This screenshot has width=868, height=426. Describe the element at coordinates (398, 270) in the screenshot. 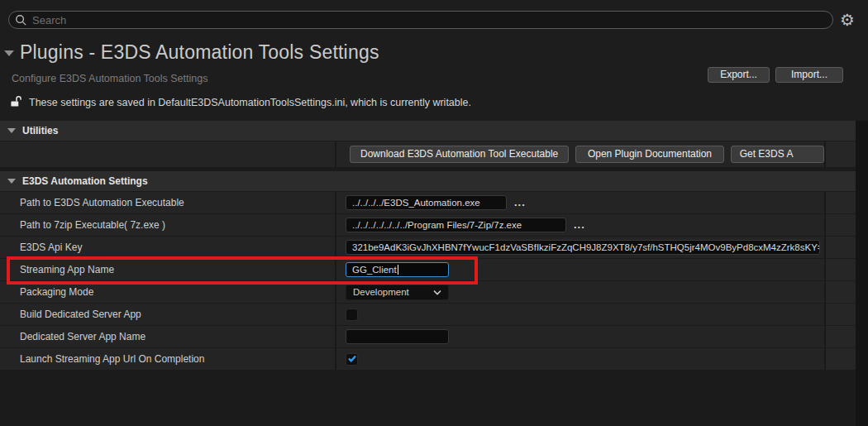

I see `text-cursor` at that location.